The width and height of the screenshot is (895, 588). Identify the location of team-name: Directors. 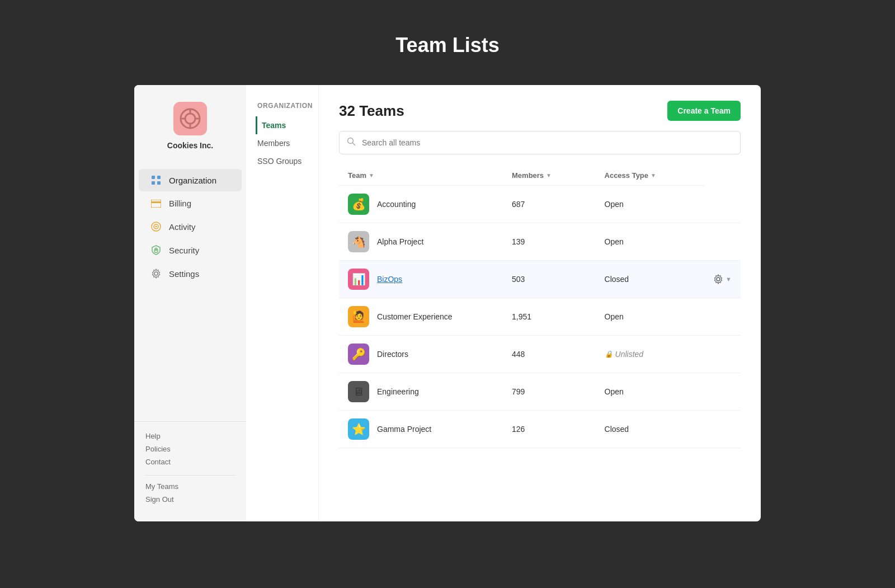
(393, 354).